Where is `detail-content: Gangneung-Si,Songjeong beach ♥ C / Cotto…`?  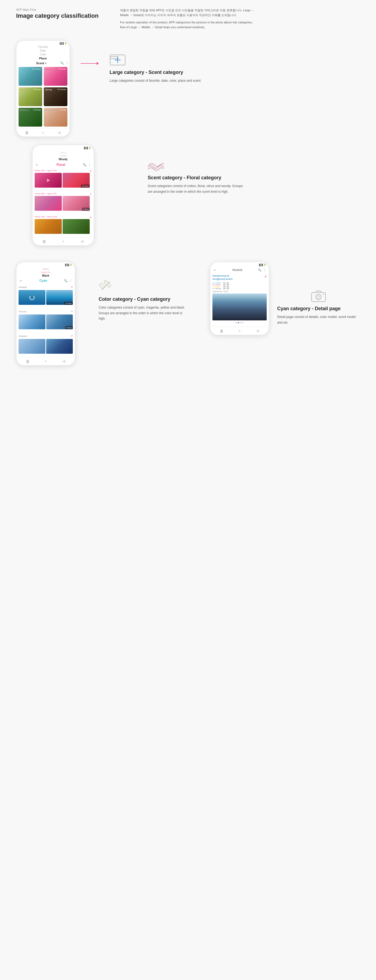
detail-content: Gangneung-Si,Songjeong beach ♥ C / Cotto… is located at coordinates (240, 300).